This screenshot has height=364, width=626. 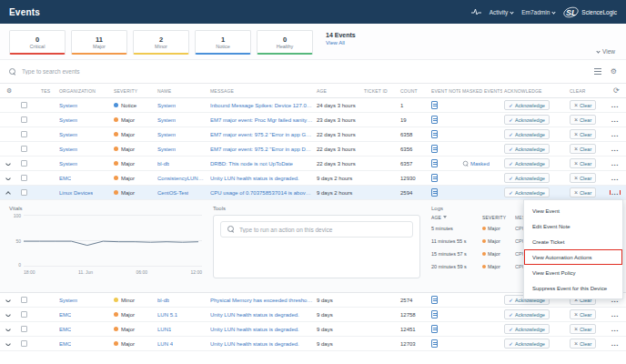 What do you see at coordinates (308, 71) in the screenshot?
I see `search-input` at bounding box center [308, 71].